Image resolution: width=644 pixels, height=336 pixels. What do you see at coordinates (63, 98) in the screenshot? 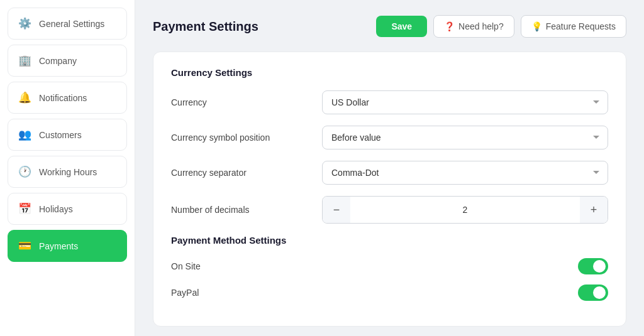
I see `sidebar-item-label: Notifications` at bounding box center [63, 98].